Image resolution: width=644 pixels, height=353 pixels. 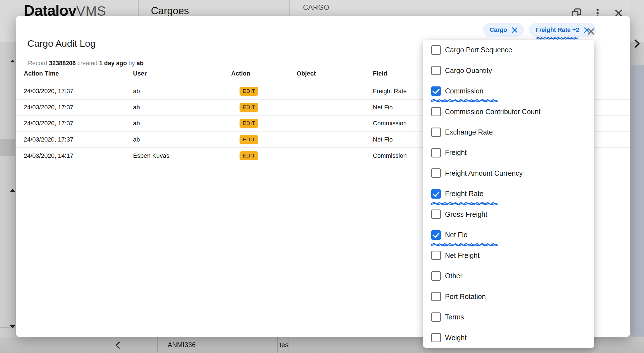 What do you see at coordinates (509, 276) in the screenshot?
I see `dropdown-option-other: Other` at bounding box center [509, 276].